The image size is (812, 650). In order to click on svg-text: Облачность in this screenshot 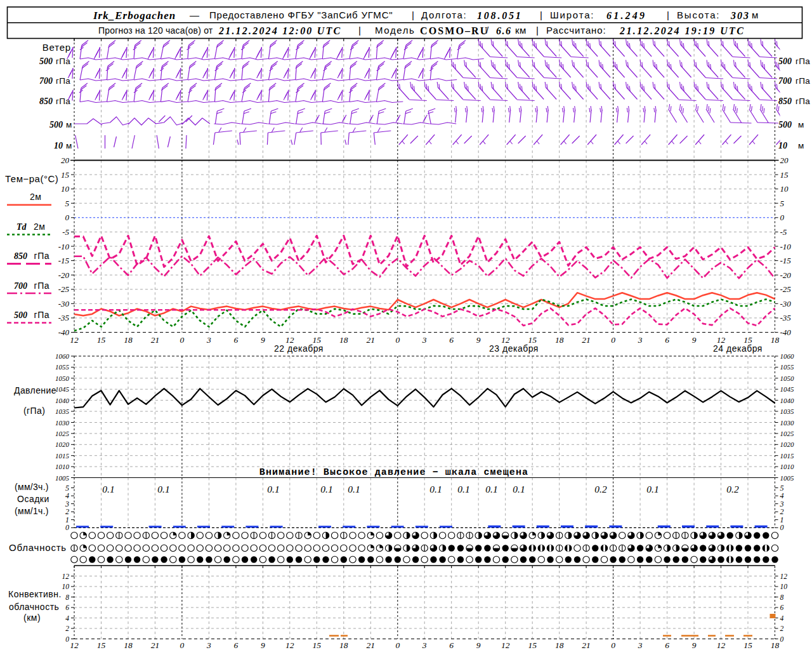, I will do `click(38, 547)`.